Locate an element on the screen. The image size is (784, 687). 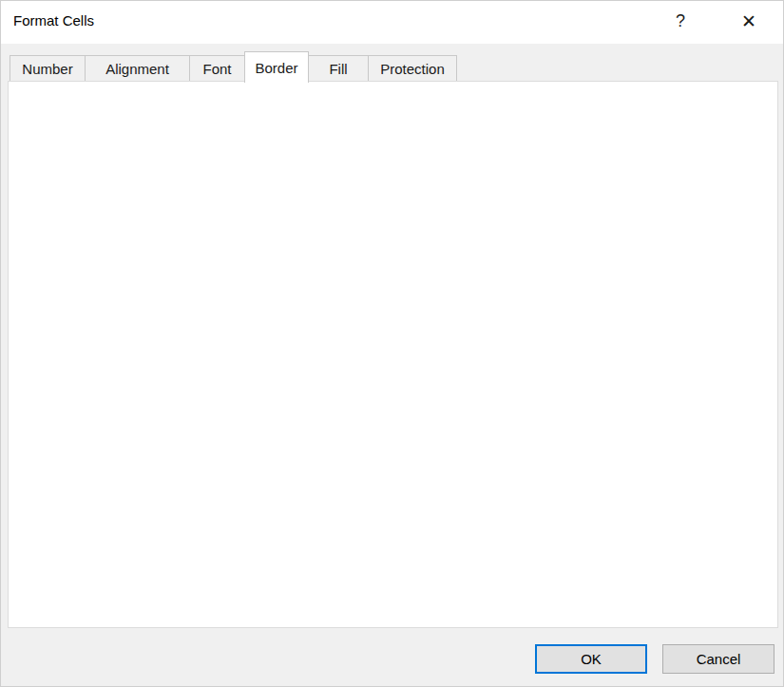
ok-button: OK is located at coordinates (591, 659).